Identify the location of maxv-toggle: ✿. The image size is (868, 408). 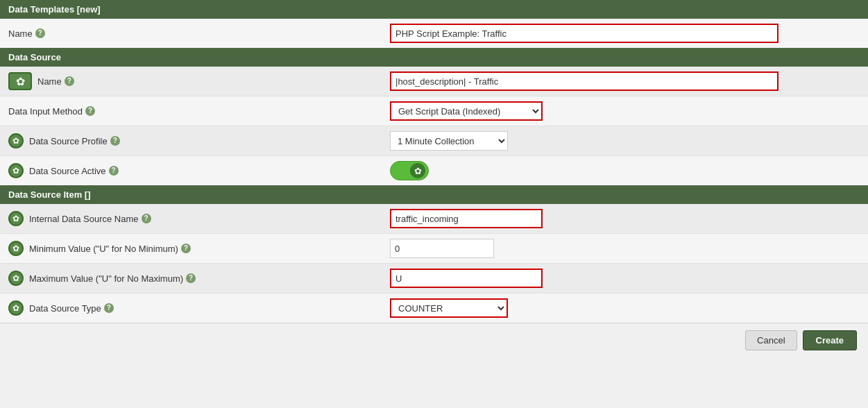
(16, 278).